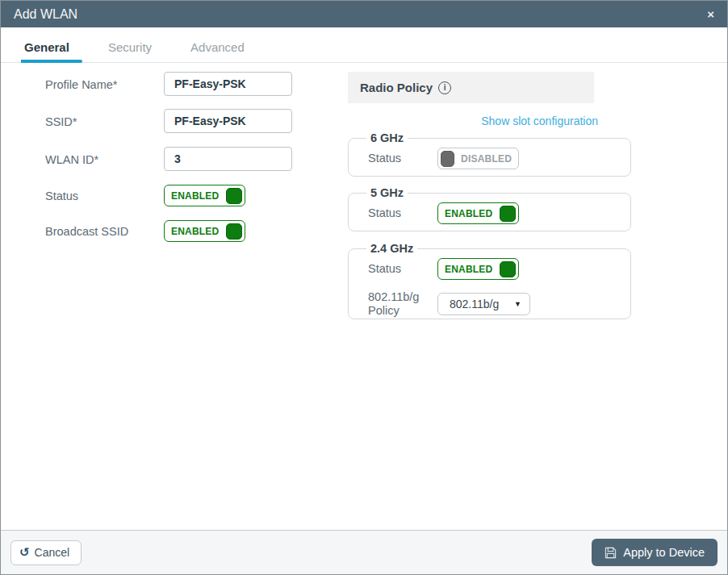  What do you see at coordinates (508, 214) in the screenshot?
I see `band-5ghz-toggle-knob` at bounding box center [508, 214].